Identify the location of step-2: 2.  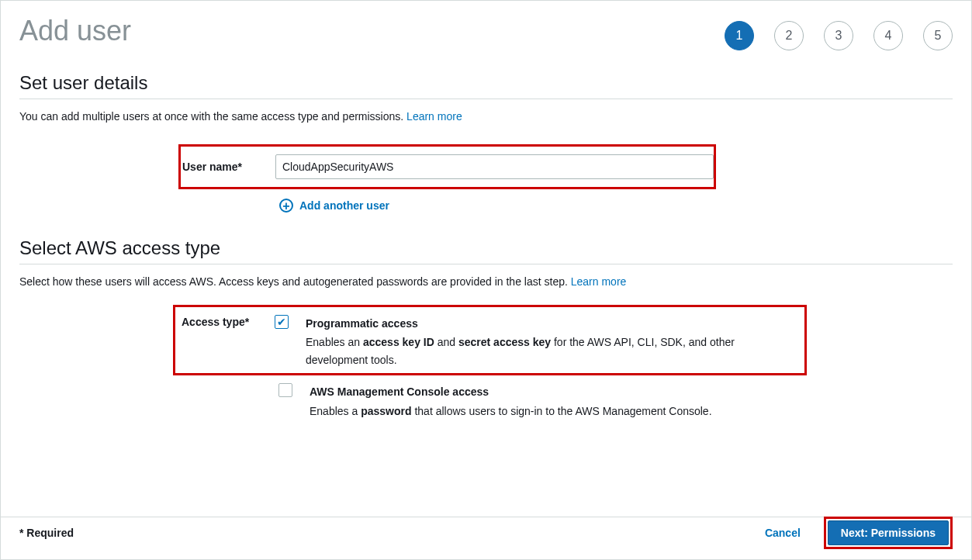
(789, 36).